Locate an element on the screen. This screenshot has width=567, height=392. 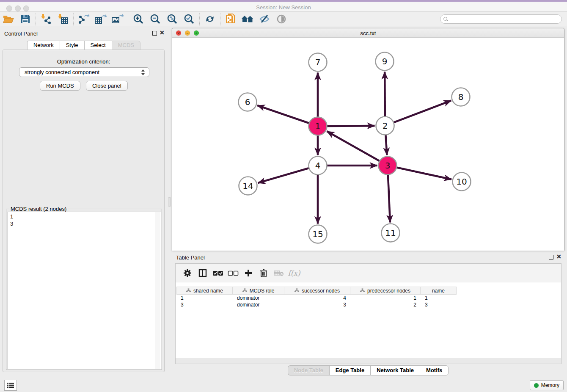
close-table-panel-icon: ✕ is located at coordinates (559, 257).